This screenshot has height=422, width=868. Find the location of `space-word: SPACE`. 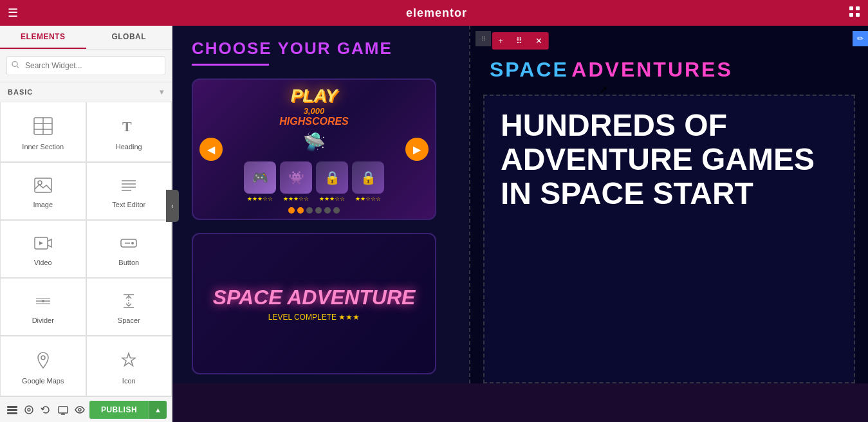

space-word: SPACE is located at coordinates (529, 69).